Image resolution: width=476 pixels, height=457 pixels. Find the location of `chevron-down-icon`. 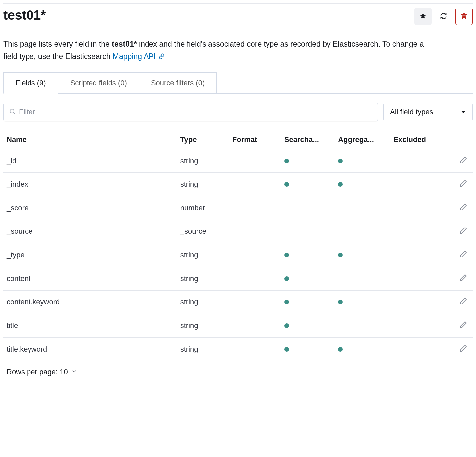

chevron-down-icon is located at coordinates (74, 372).